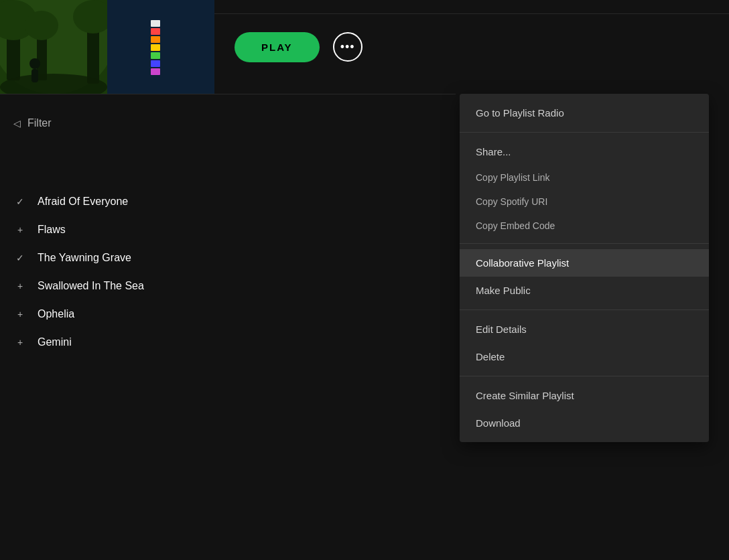  What do you see at coordinates (584, 113) in the screenshot?
I see `menu-section-radio: Go to Playlist Radio` at bounding box center [584, 113].